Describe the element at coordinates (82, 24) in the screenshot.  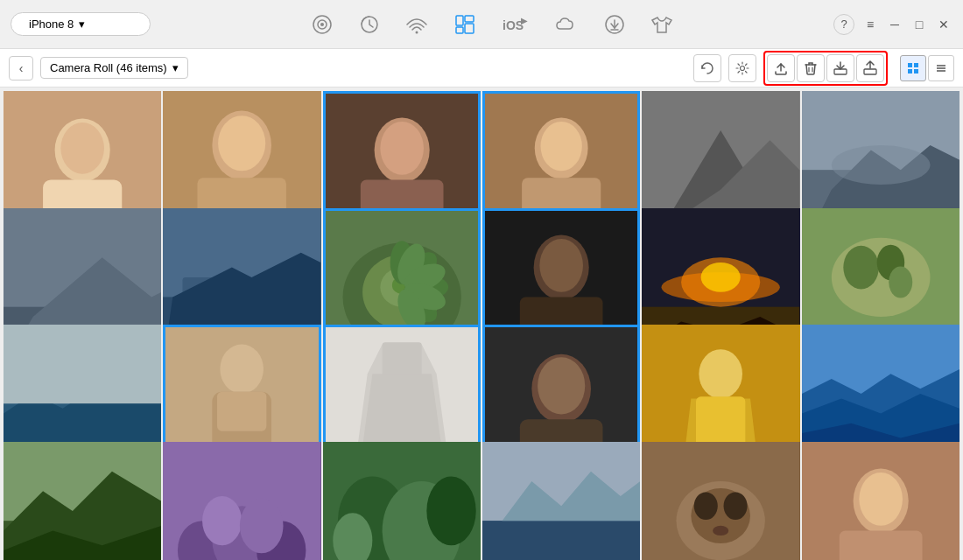
I see `chevron-down-icon: ▾` at that location.